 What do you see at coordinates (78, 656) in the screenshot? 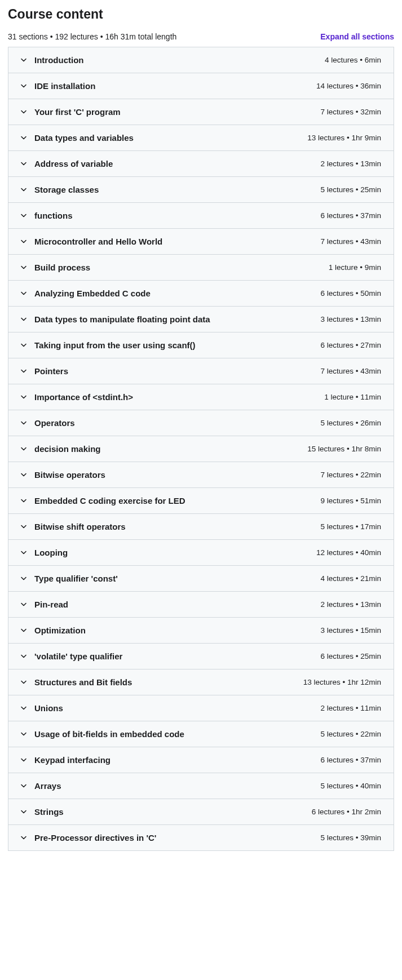
I see `section-title: 'volatile' type qualifier` at bounding box center [78, 656].